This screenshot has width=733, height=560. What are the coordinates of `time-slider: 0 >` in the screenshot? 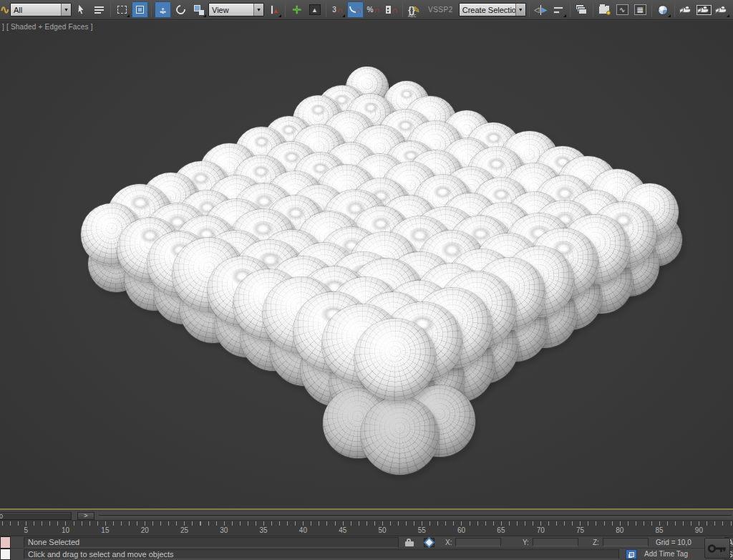 It's located at (366, 516).